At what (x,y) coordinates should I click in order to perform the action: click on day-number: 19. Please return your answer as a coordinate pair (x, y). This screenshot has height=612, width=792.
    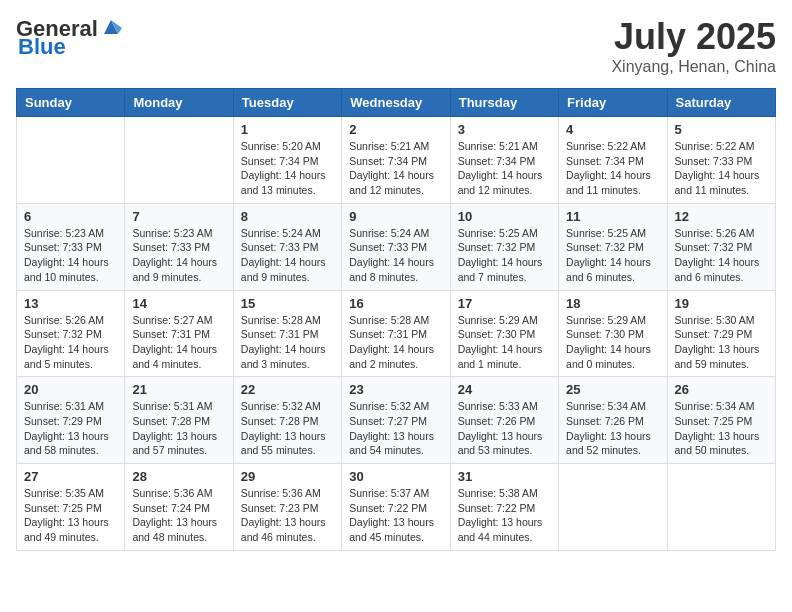
    Looking at the image, I should click on (722, 304).